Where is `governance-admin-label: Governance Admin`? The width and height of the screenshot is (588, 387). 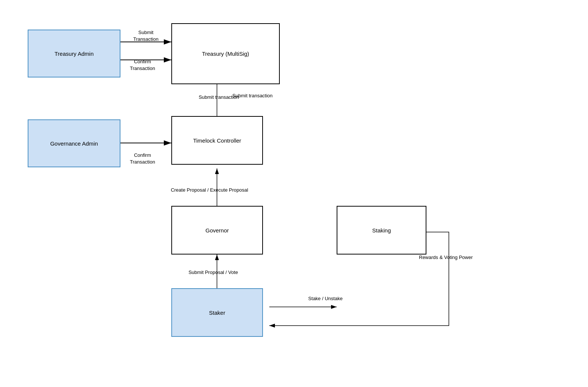 governance-admin-label: Governance Admin is located at coordinates (74, 144).